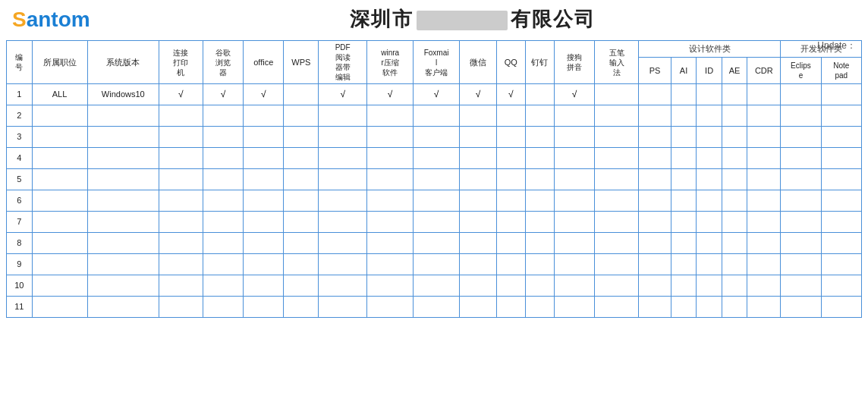 This screenshot has width=868, height=402. I want to click on col-sougou-header: 搜狗 拼音, so click(574, 62).